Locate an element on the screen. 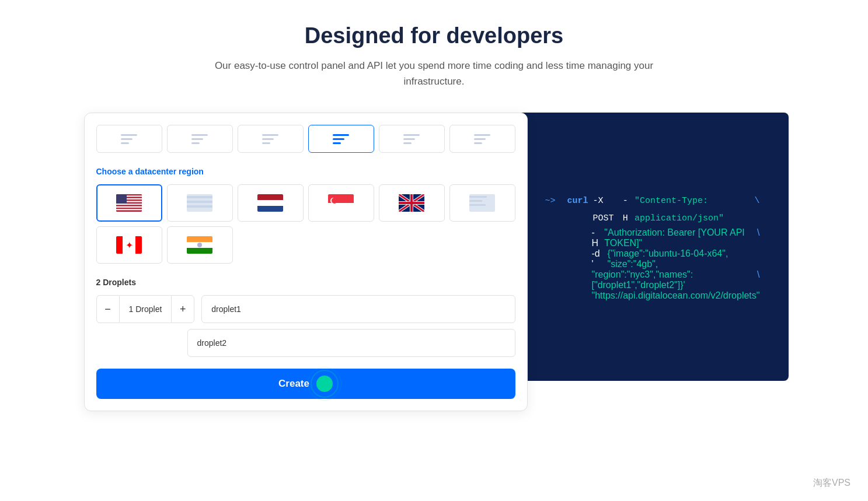  region-tor: ✦ is located at coordinates (130, 245).